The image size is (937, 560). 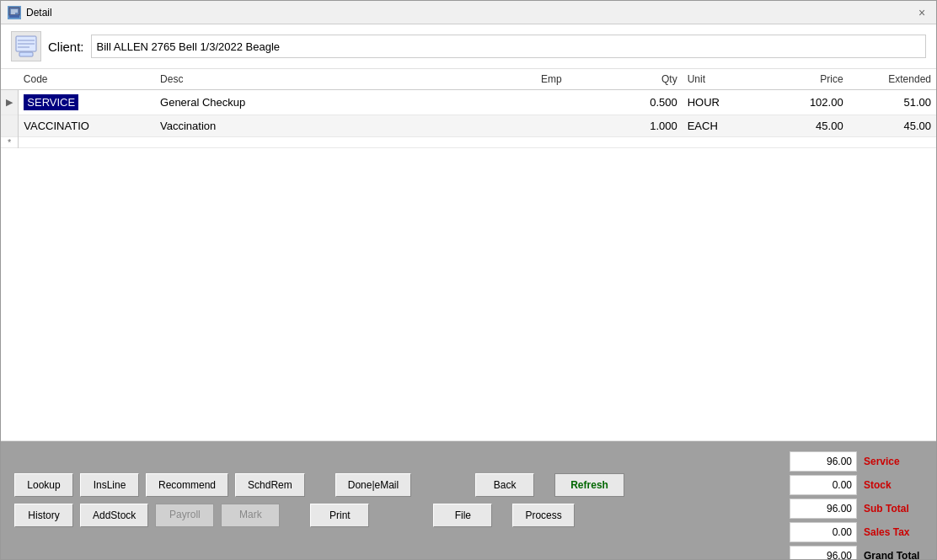 What do you see at coordinates (892, 79) in the screenshot?
I see `col-header-extended: Extended` at bounding box center [892, 79].